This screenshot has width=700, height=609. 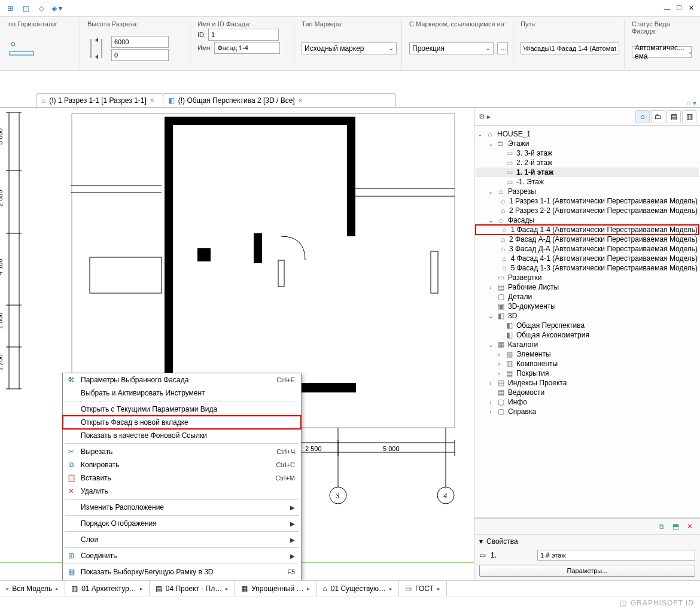 I want to click on facade-id-input, so click(x=244, y=35).